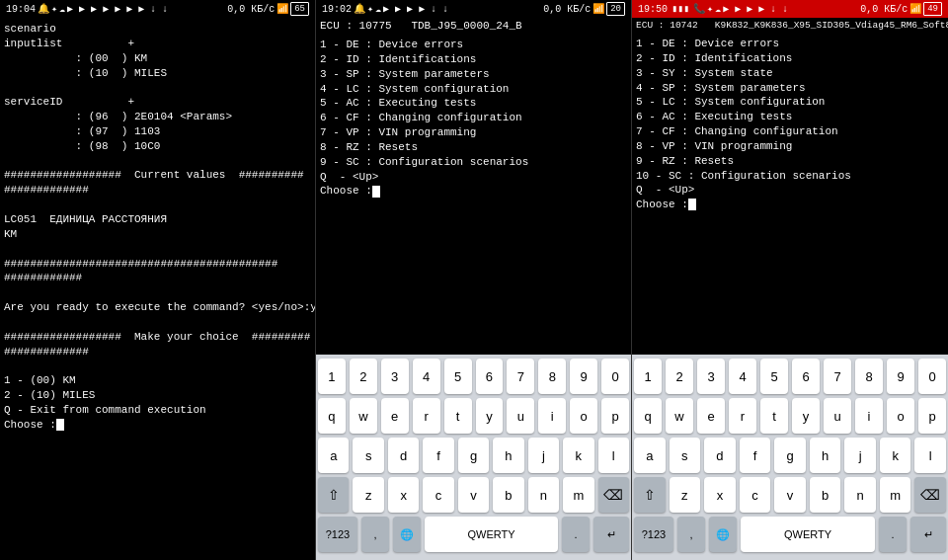 Image resolution: width=948 pixels, height=560 pixels. What do you see at coordinates (338, 534) in the screenshot?
I see `num-sym-key-mid: ?123` at bounding box center [338, 534].